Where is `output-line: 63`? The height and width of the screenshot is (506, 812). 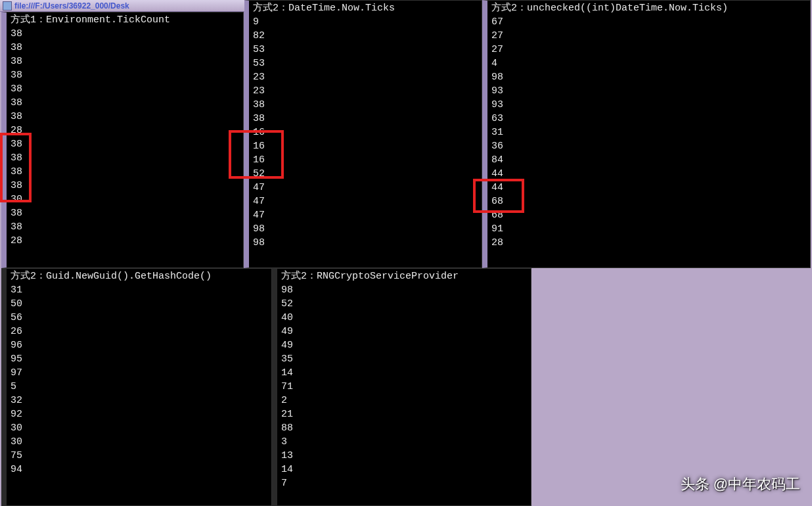
output-line: 63 is located at coordinates (649, 118).